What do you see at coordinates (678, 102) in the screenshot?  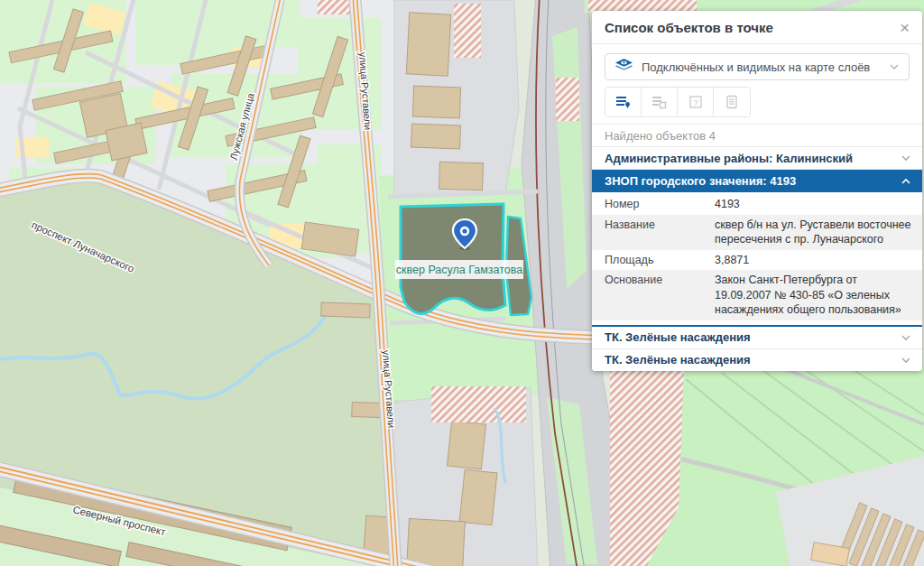 I see `result-view-toolbar: ?` at bounding box center [678, 102].